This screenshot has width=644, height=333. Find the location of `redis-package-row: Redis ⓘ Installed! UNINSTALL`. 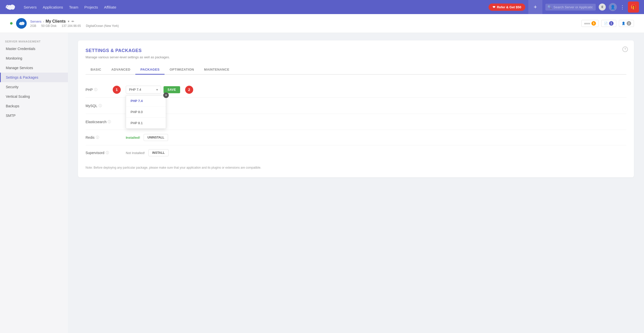

redis-package-row: Redis ⓘ Installed! UNINSTALL is located at coordinates (356, 138).